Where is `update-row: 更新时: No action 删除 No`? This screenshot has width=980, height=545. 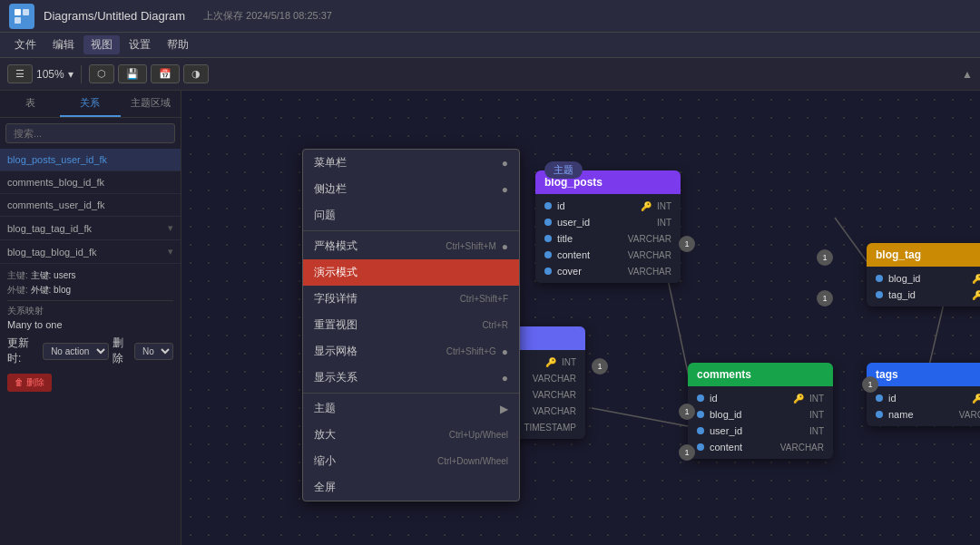 update-row: 更新时: No action 删除 No is located at coordinates (91, 351).